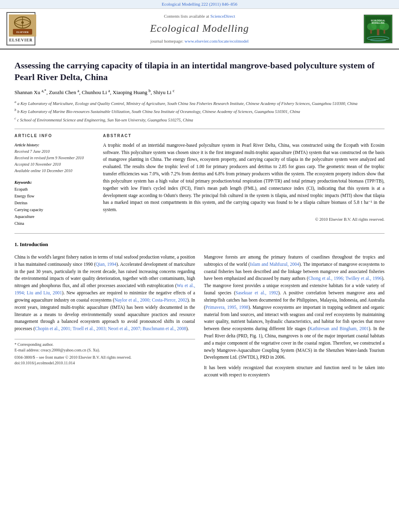 The height and width of the screenshot is (532, 399). Describe the element at coordinates (105, 289) in the screenshot. I see `cite-wu: Wu et al., 1994; Liu and Liu, 2001` at that location.